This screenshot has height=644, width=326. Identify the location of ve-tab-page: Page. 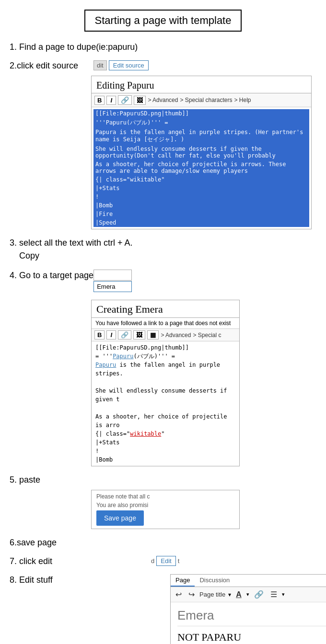
(183, 580).